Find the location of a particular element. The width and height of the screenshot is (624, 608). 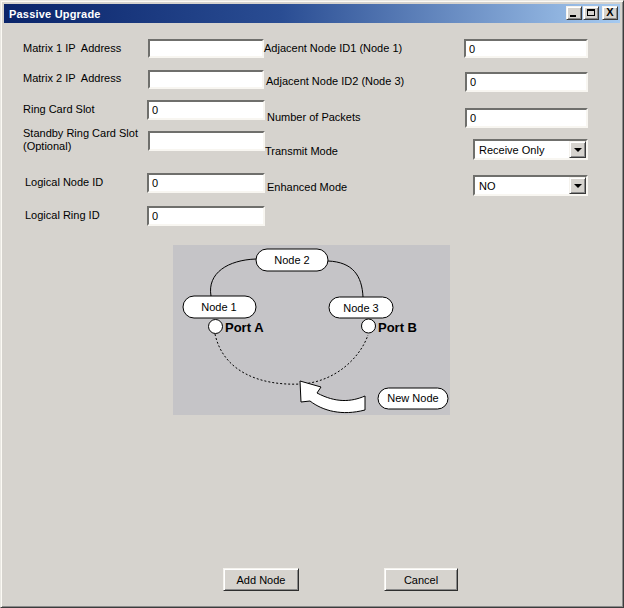

enhanced-mode-label: Enhanced Mode is located at coordinates (307, 187).